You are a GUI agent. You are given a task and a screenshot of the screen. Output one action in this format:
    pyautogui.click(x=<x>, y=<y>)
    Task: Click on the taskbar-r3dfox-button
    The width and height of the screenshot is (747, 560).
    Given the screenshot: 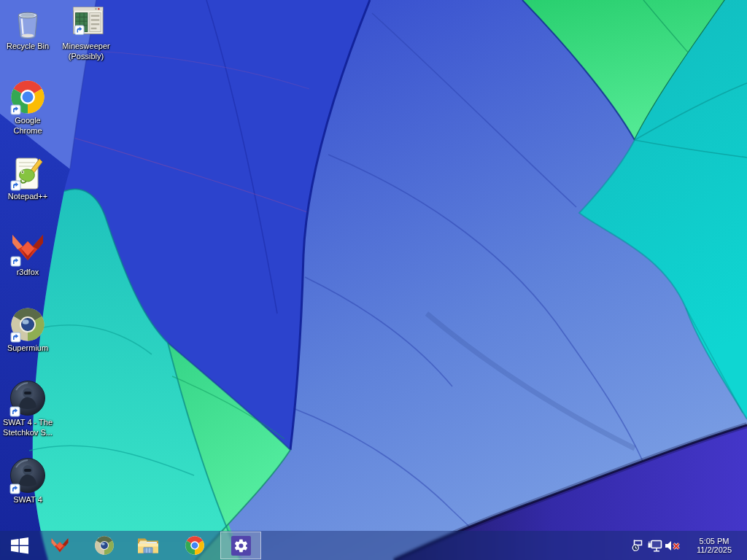 What is the action you would take?
    pyautogui.click(x=60, y=545)
    